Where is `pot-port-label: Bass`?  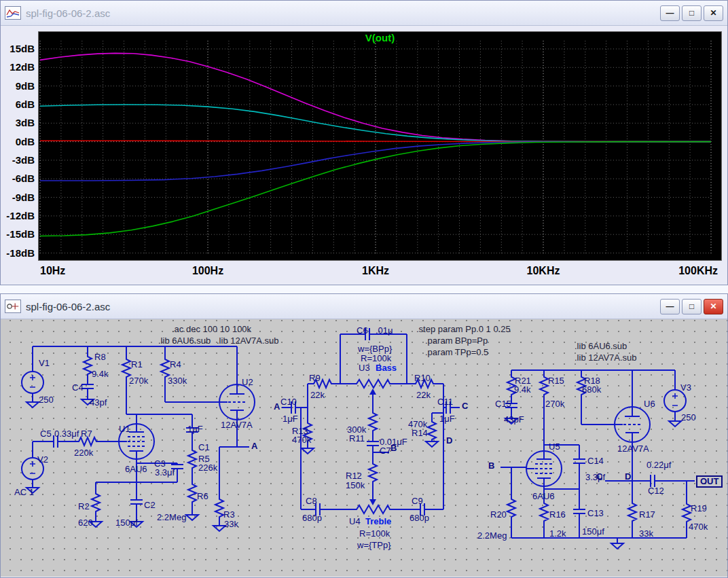 pot-port-label: Bass is located at coordinates (386, 368).